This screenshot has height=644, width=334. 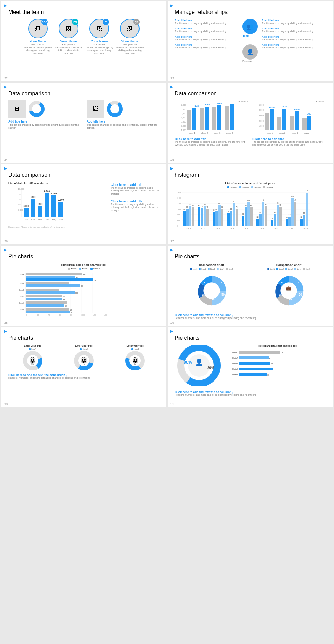 I want to click on svg-text: 6,000, so click(x=21, y=199).